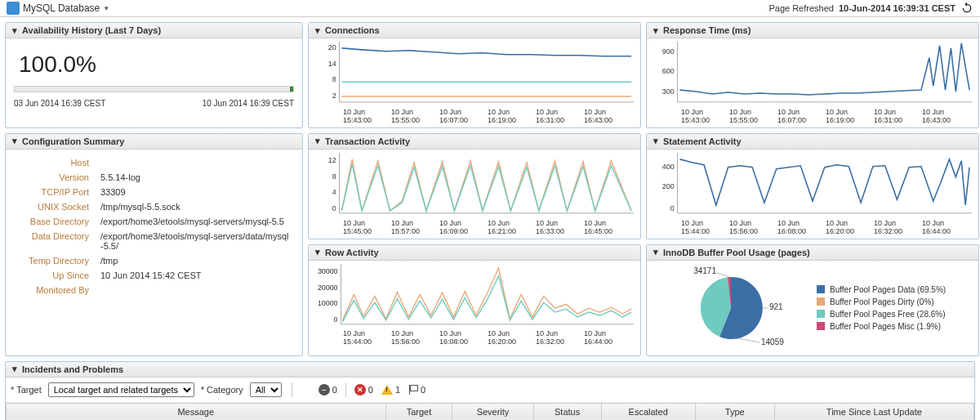 This screenshot has height=420, width=980. What do you see at coordinates (390, 390) in the screenshot?
I see `status-warning: 1` at bounding box center [390, 390].